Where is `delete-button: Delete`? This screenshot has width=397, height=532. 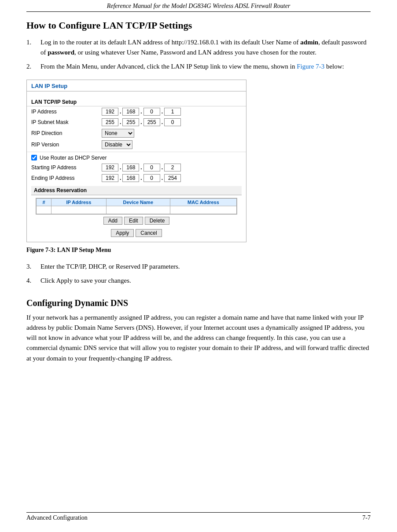 delete-button: Delete is located at coordinates (158, 221).